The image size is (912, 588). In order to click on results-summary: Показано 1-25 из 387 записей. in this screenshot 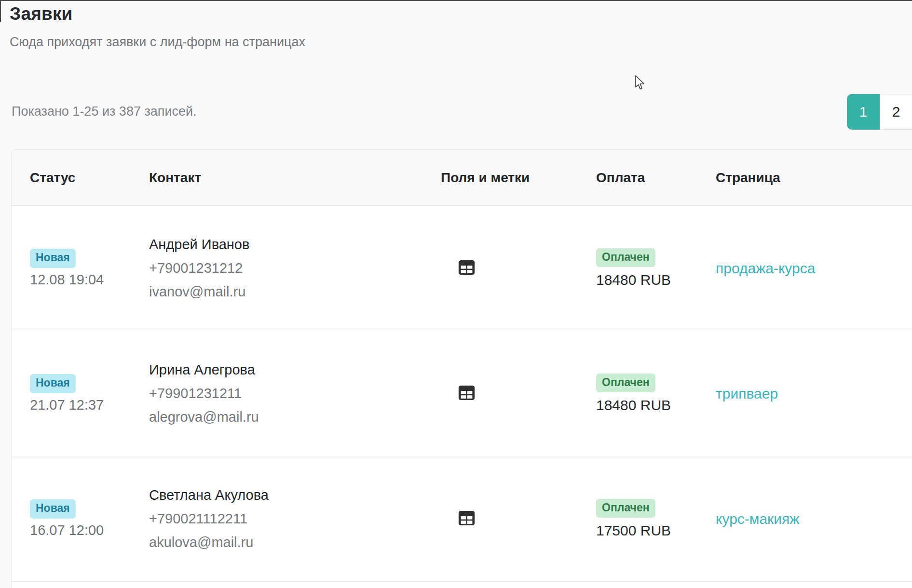, I will do `click(104, 112)`.